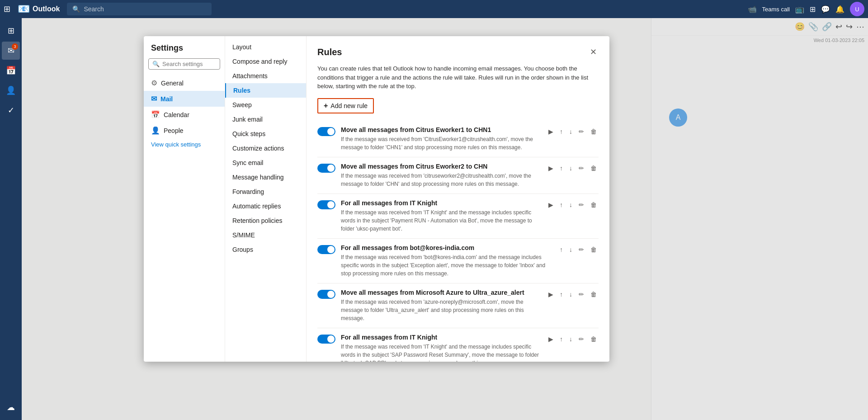  What do you see at coordinates (266, 148) in the screenshot?
I see `subnav-customize-actions: Customize actions` at bounding box center [266, 148].